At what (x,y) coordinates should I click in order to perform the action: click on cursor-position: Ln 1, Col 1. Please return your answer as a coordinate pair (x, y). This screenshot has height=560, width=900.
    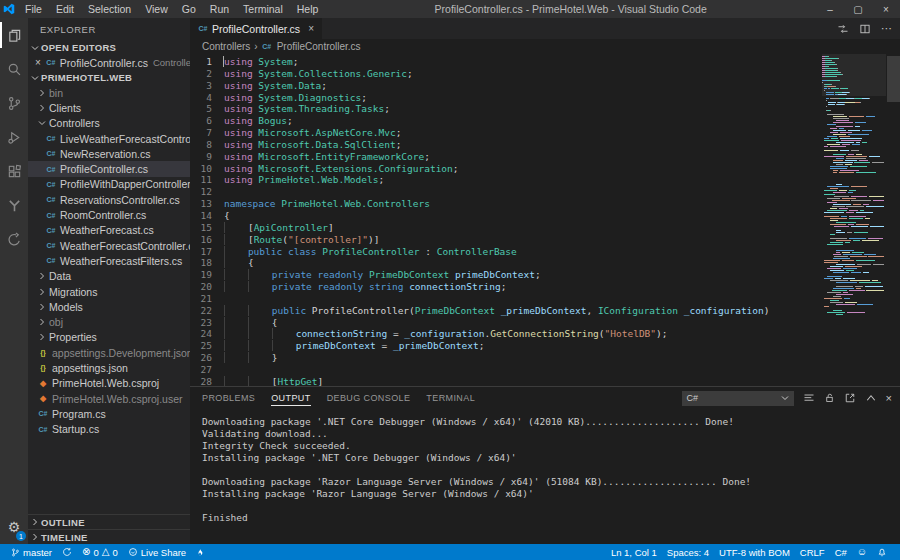
    Looking at the image, I should click on (634, 552).